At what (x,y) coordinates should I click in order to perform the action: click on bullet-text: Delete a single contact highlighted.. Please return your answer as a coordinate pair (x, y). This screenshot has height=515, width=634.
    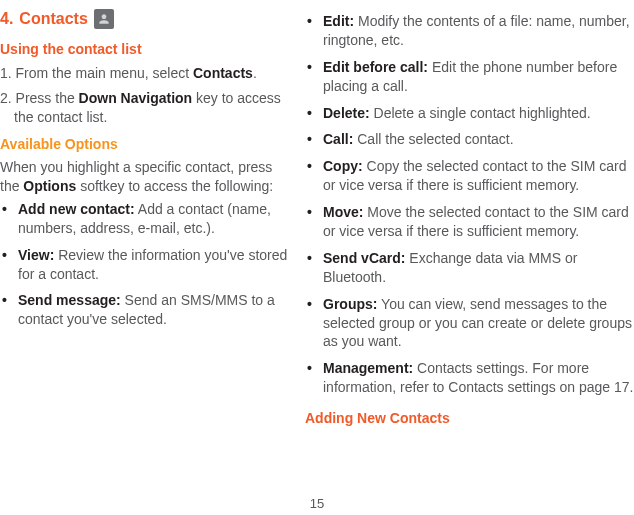
    Looking at the image, I should click on (480, 113).